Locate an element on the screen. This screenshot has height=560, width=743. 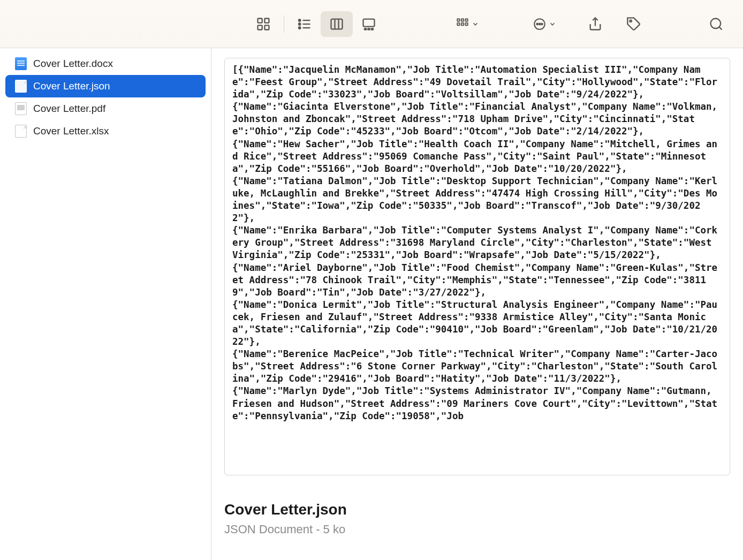
view-list-button is located at coordinates (305, 24).